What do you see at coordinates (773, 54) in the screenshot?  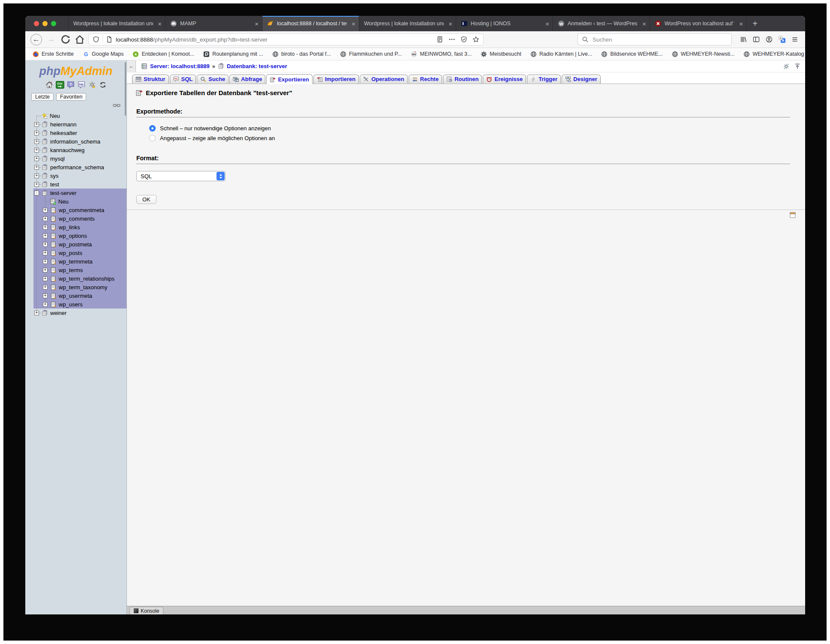 I see `bookmark-item: WEHMEYER-Katalog` at bounding box center [773, 54].